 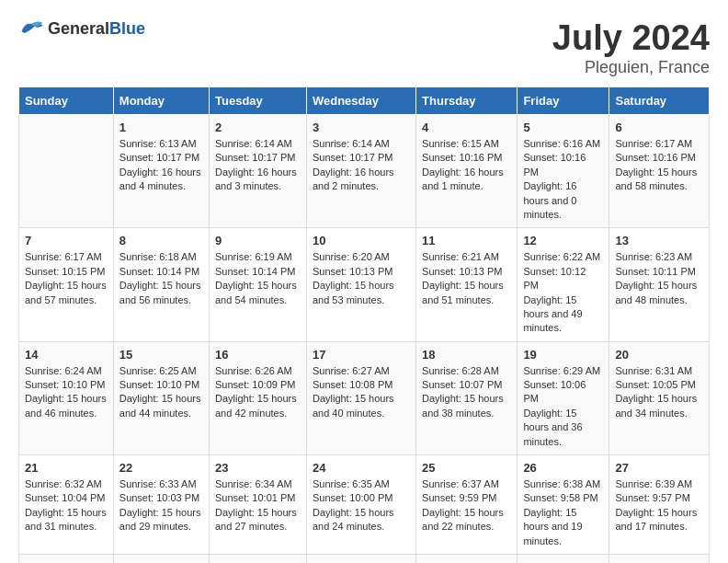 I want to click on calendar-cell: 20Sunrise: 6:31 AMSunset: 10:05 PMDaylig…, so click(x=660, y=397).